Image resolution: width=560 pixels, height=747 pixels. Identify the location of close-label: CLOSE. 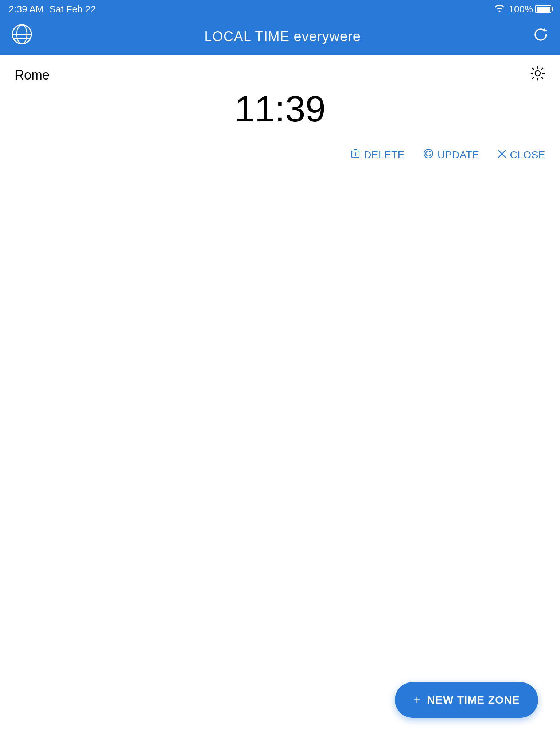
(528, 155).